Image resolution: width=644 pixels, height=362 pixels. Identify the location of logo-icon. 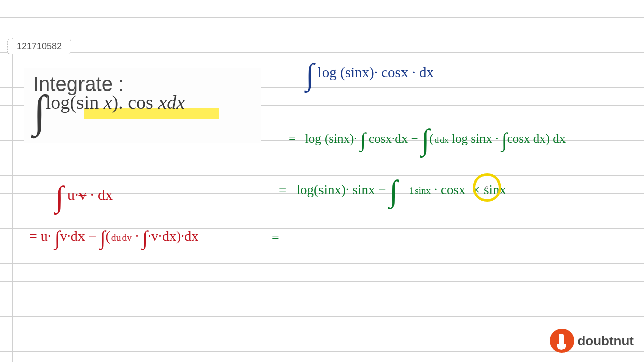
(562, 341).